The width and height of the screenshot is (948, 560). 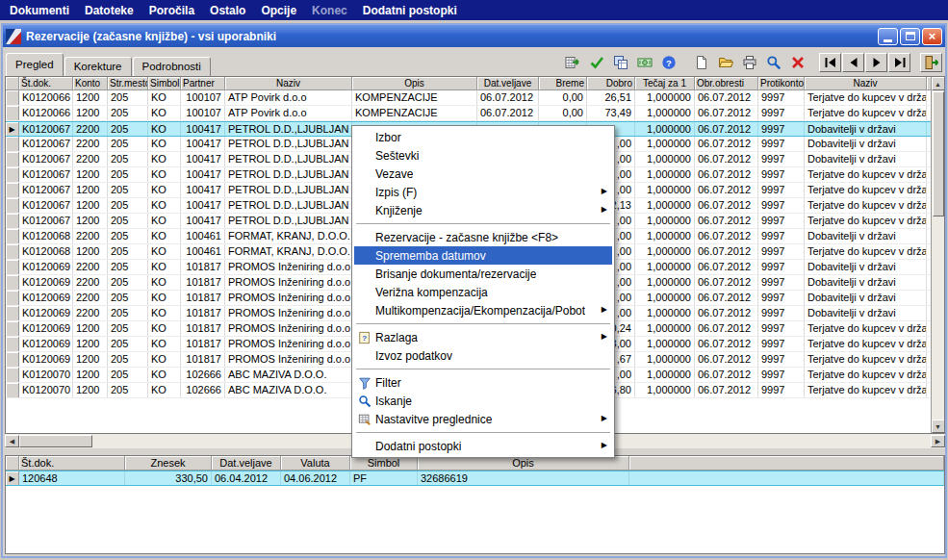 What do you see at coordinates (830, 63) in the screenshot?
I see `first-record-button` at bounding box center [830, 63].